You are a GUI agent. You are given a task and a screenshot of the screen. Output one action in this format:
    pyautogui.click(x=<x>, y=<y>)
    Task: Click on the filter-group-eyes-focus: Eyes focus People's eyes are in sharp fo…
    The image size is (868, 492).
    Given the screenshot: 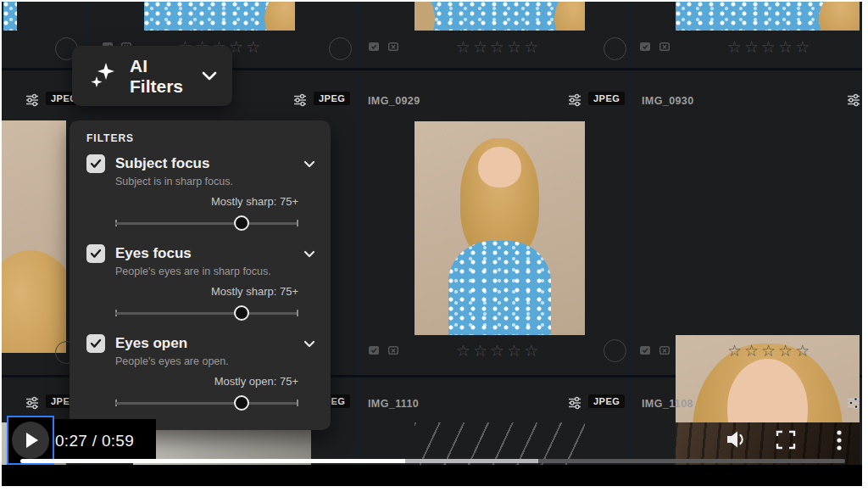 What is the action you would take?
    pyautogui.click(x=200, y=283)
    